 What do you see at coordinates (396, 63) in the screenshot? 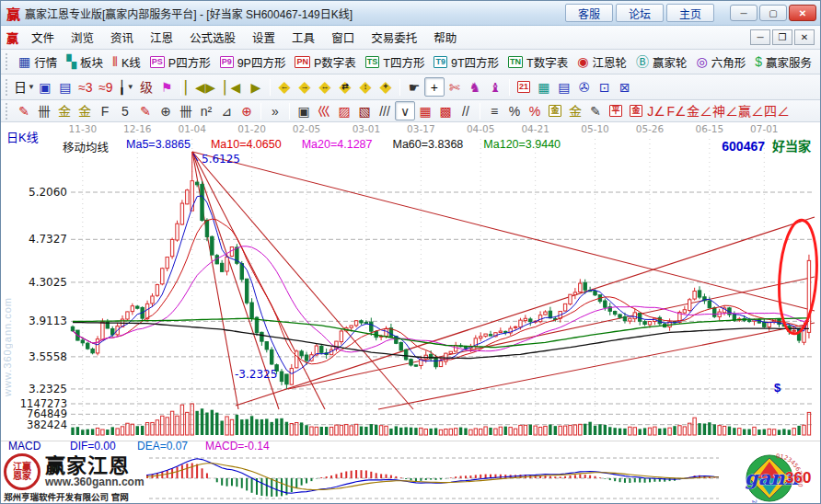
I see `t-square-button: TST四方形` at bounding box center [396, 63].